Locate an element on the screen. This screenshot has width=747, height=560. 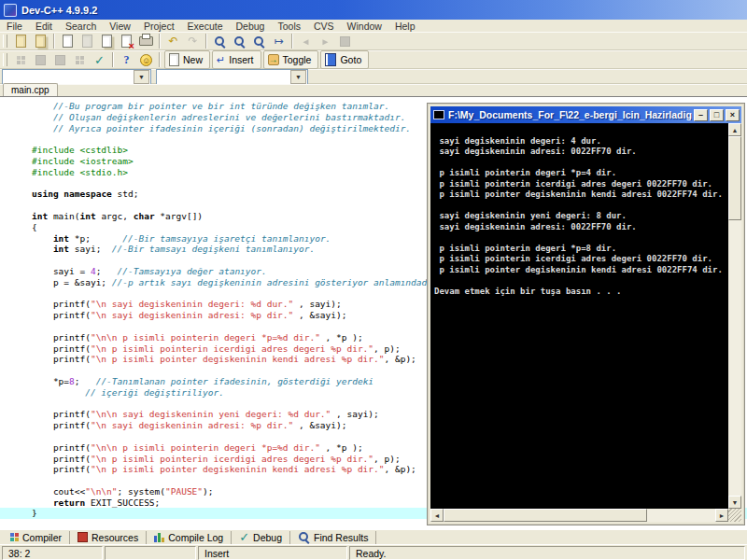
insert-icon: ↵ is located at coordinates (220, 60).